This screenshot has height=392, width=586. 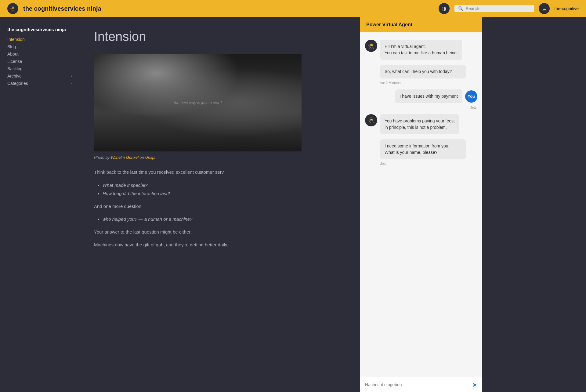 What do you see at coordinates (40, 47) in the screenshot?
I see `sidebar-link-blog: Blog` at bounding box center [40, 47].